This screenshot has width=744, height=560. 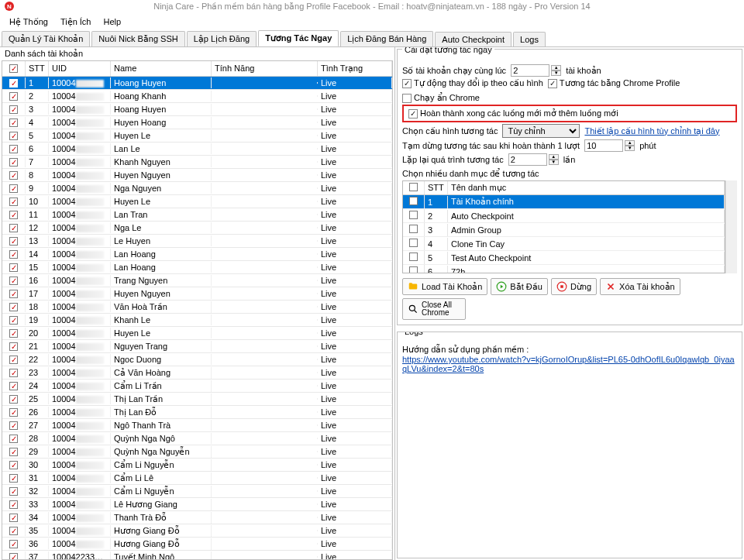 What do you see at coordinates (564, 216) in the screenshot?
I see `category-row: 2Auto Checkpoint` at bounding box center [564, 216].